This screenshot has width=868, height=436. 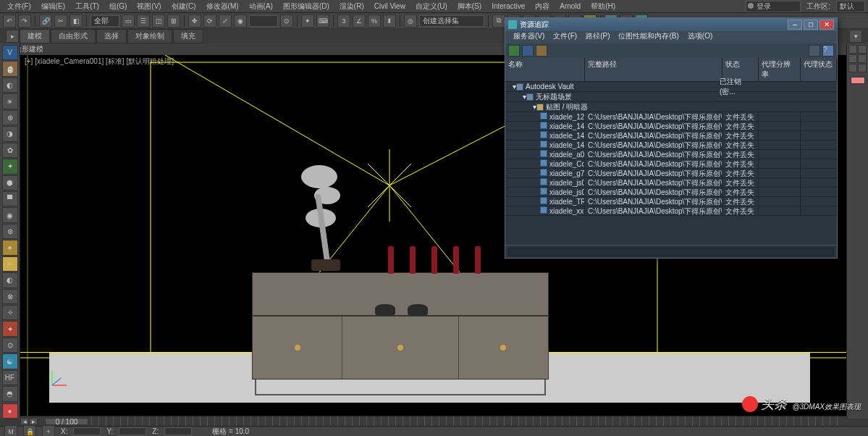 What do you see at coordinates (410, 21) in the screenshot?
I see `editnamed-button: ◎` at bounding box center [410, 21].